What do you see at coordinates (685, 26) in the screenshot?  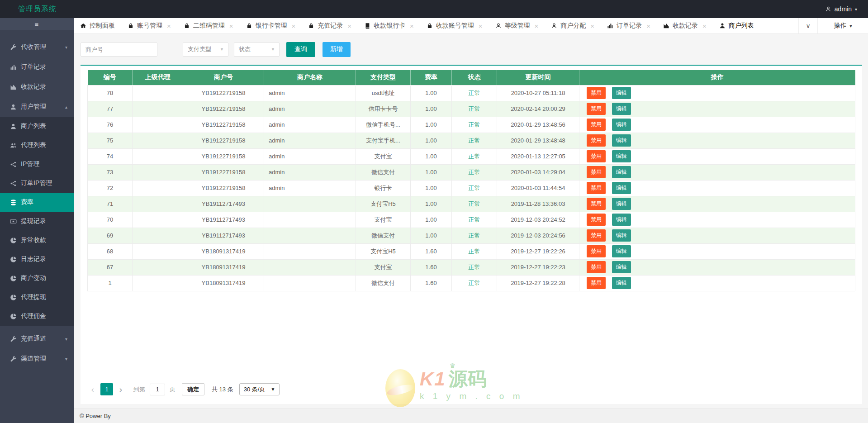 I see `tab: 收款记录 ×` at bounding box center [685, 26].